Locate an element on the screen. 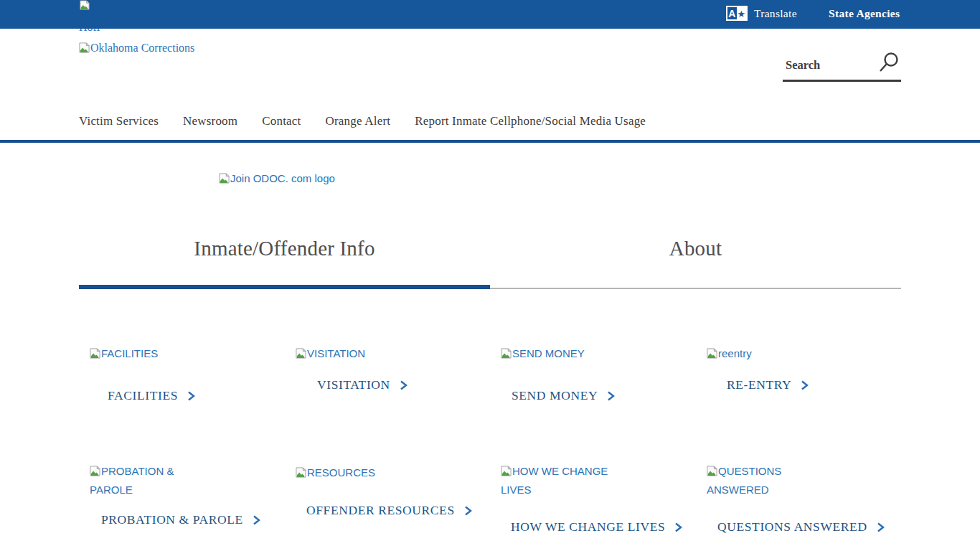  card-image-alt-text: FACILITIES is located at coordinates (129, 353).